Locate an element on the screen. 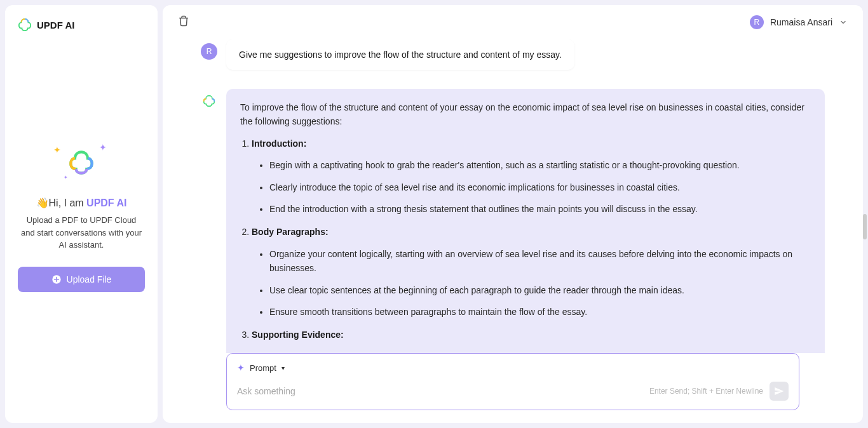  chevron-down-icon is located at coordinates (843, 22).